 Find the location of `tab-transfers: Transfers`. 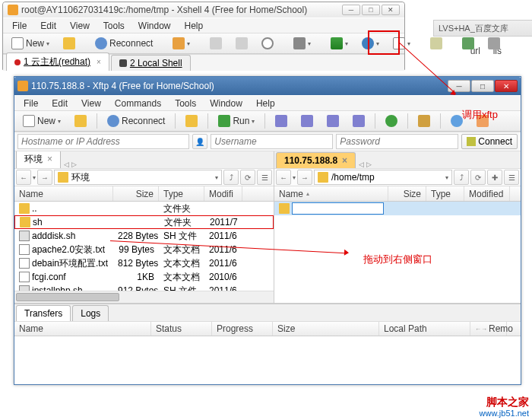

tab-transfers: Transfers is located at coordinates (43, 313).